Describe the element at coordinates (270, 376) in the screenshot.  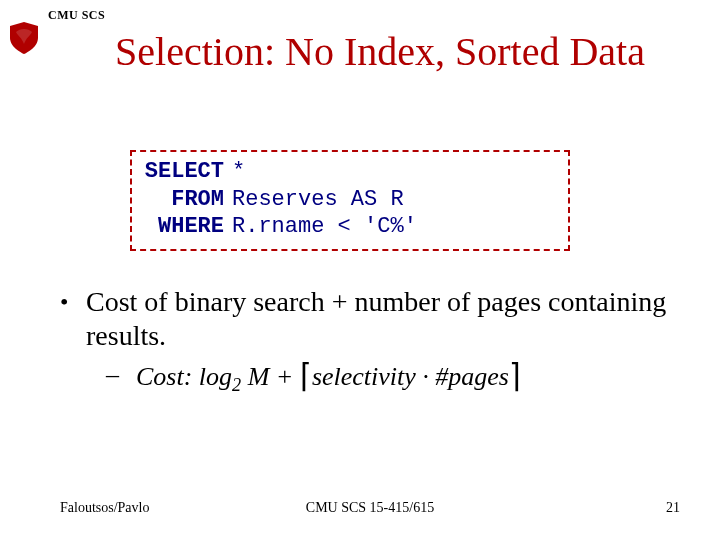
I see `cost-M: M +` at that location.